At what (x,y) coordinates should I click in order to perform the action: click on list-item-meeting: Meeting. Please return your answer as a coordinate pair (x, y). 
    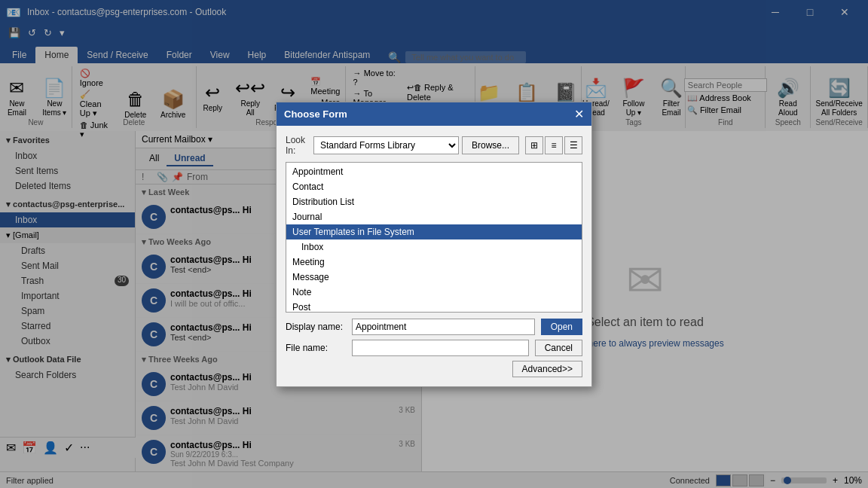
    Looking at the image, I should click on (434, 262).